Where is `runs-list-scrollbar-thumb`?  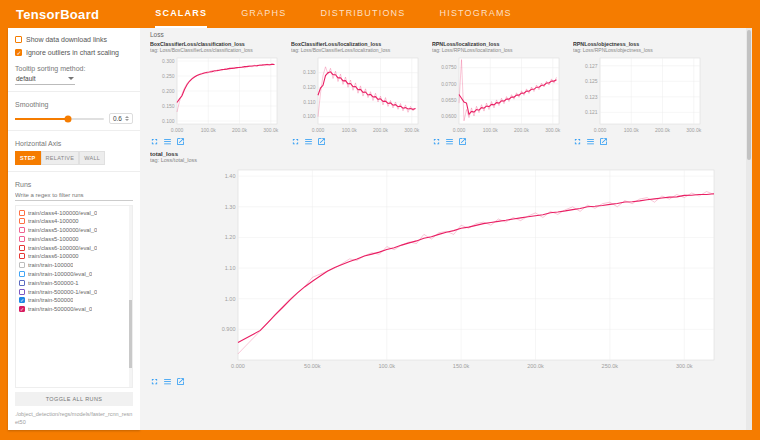 runs-list-scrollbar-thumb is located at coordinates (130, 334).